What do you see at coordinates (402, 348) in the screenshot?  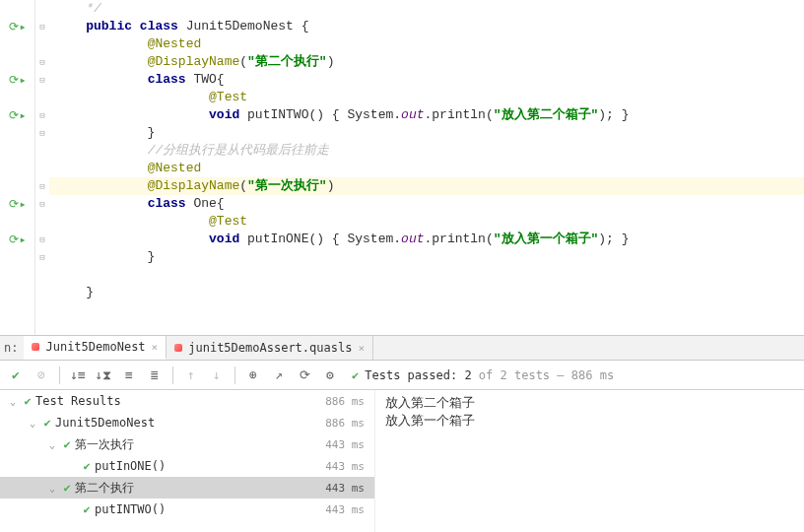 I see `run-tab-strip: n: Junit5DemoNest×junit5DemoAssert.quasl…` at bounding box center [402, 348].